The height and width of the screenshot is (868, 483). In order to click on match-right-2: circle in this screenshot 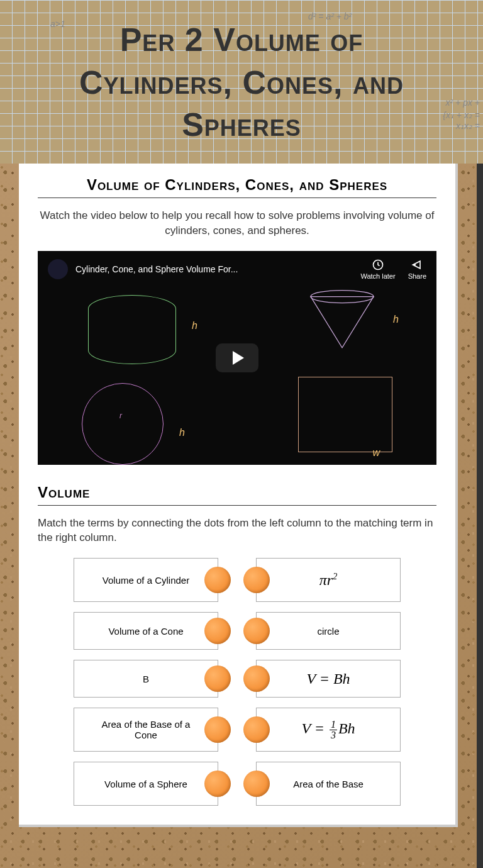, I will do `click(328, 631)`.